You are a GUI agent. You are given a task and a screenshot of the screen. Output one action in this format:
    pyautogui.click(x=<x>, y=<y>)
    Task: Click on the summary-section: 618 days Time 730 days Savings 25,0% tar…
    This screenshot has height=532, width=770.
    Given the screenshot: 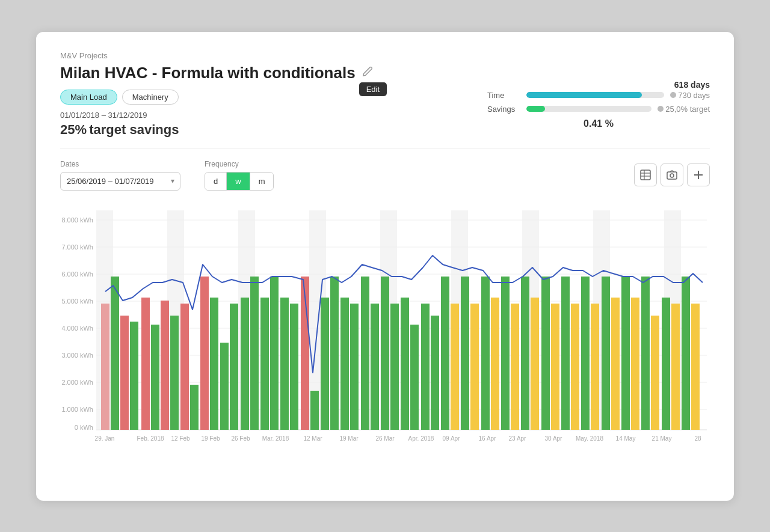 What is the action you would take?
    pyautogui.click(x=599, y=105)
    